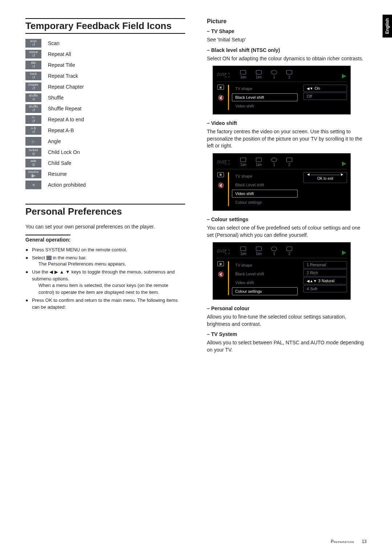  What do you see at coordinates (33, 109) in the screenshot?
I see `feedback-icon: shuffle↺` at bounding box center [33, 109].